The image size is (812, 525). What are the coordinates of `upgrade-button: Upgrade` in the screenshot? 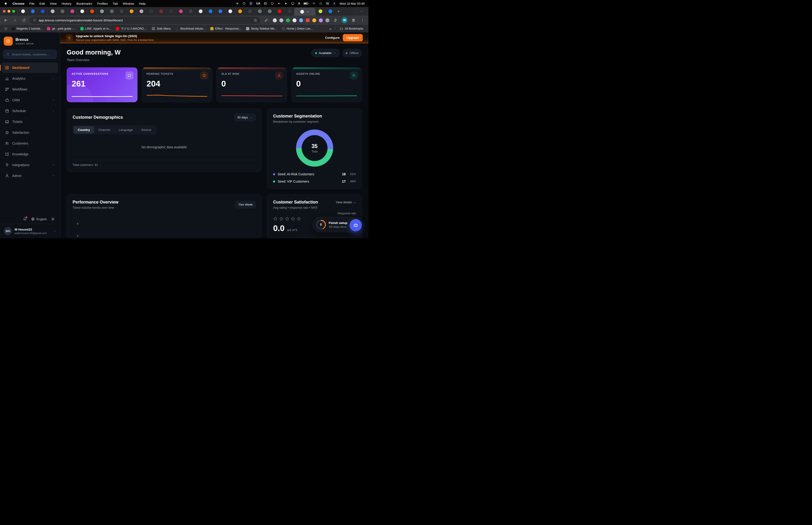 It's located at (353, 38).